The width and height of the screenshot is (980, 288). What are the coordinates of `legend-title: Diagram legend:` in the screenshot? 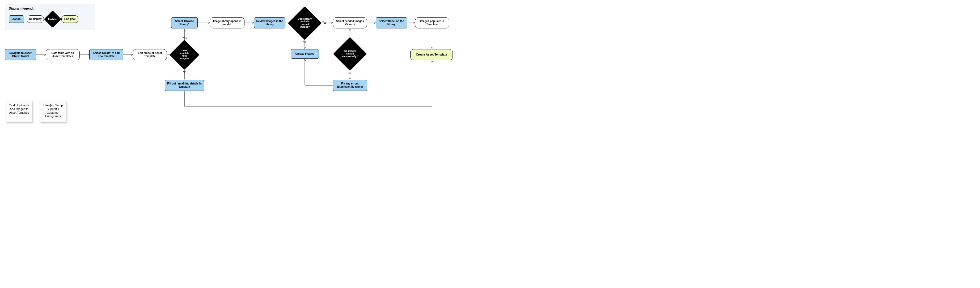 It's located at (50, 8).